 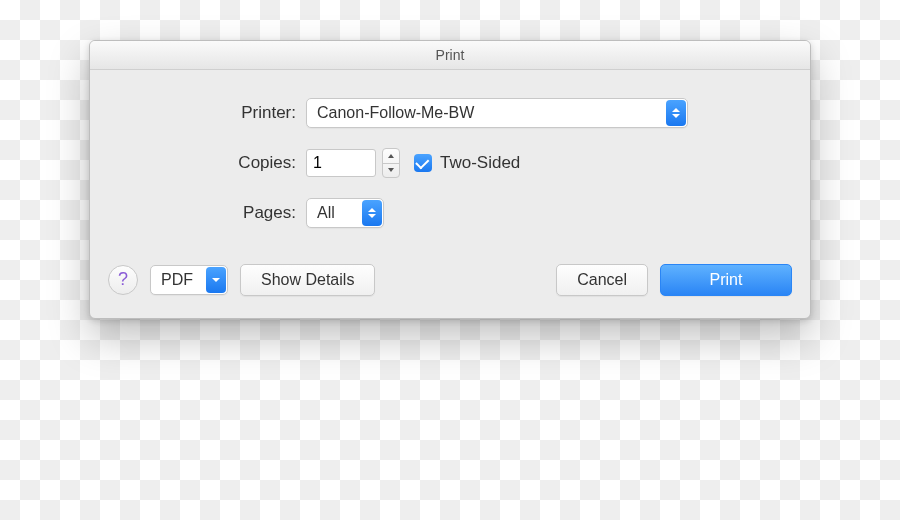 What do you see at coordinates (216, 163) in the screenshot?
I see `copies-label: Copies:` at bounding box center [216, 163].